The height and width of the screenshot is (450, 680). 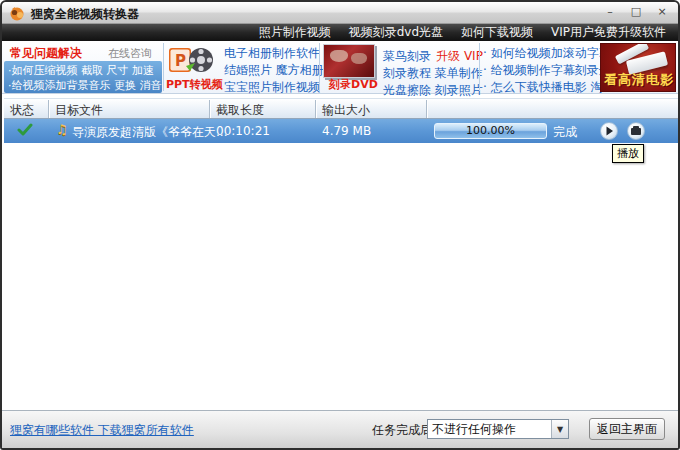 I want to click on dvd-label: 刻录DVD, so click(x=354, y=84).